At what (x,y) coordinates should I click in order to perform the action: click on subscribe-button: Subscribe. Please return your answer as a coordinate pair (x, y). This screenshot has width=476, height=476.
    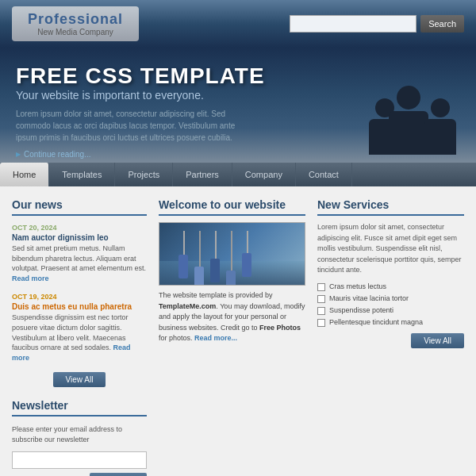
    Looking at the image, I should click on (118, 474).